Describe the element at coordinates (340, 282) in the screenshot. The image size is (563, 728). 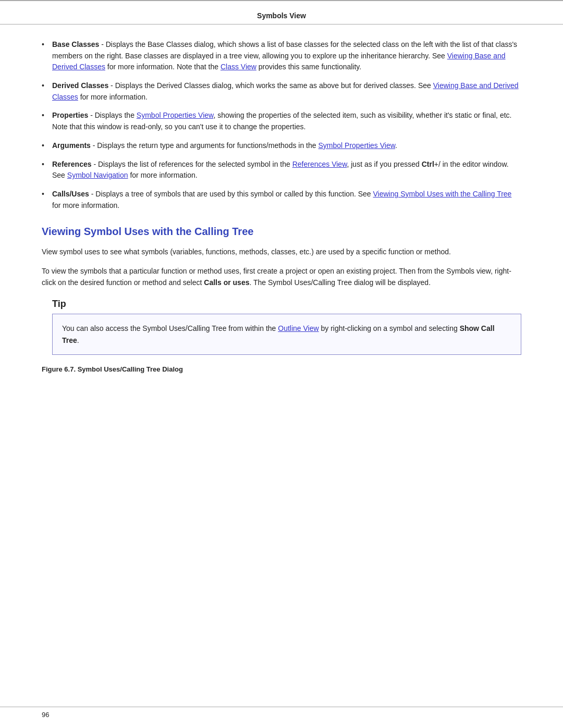
I see `paragraph-2-text2: . The Symbol Uses/Calling Tree dialog wi…` at that location.